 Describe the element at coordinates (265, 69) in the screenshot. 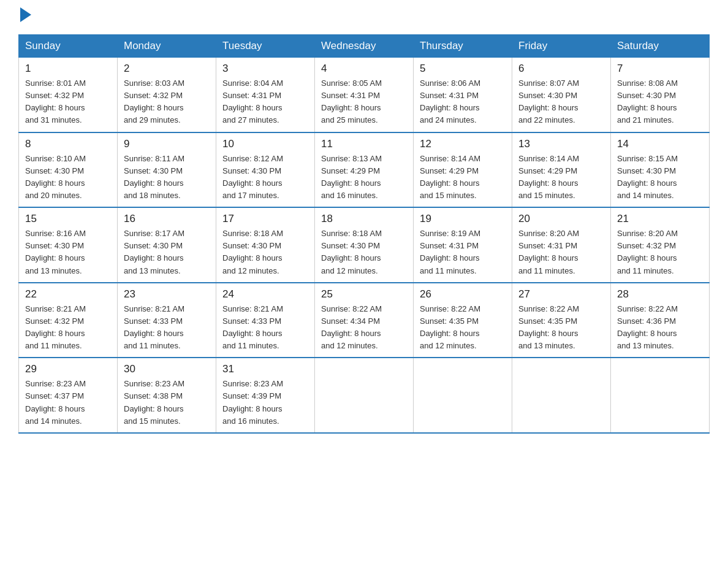

I see `day-number: 3` at that location.